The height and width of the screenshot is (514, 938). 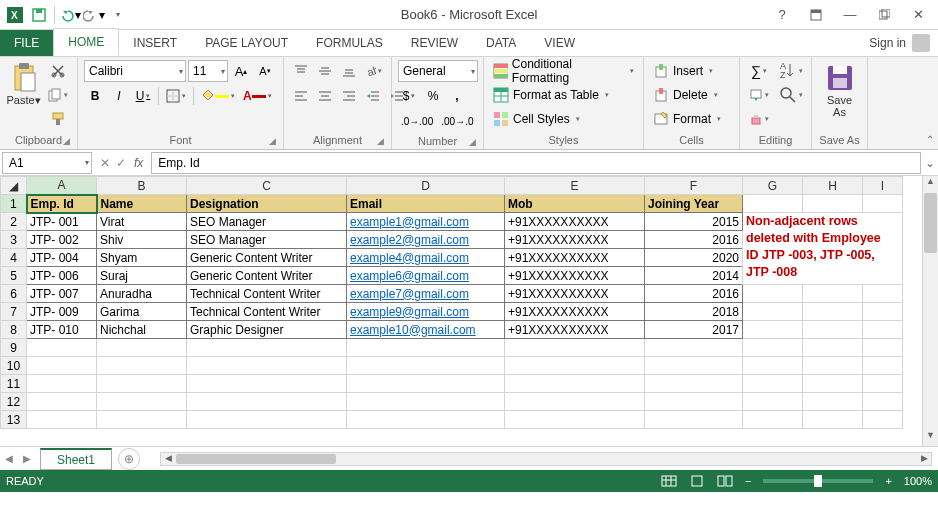 What do you see at coordinates (118, 15) in the screenshot?
I see `qat-customize-icon: ▾` at bounding box center [118, 15].